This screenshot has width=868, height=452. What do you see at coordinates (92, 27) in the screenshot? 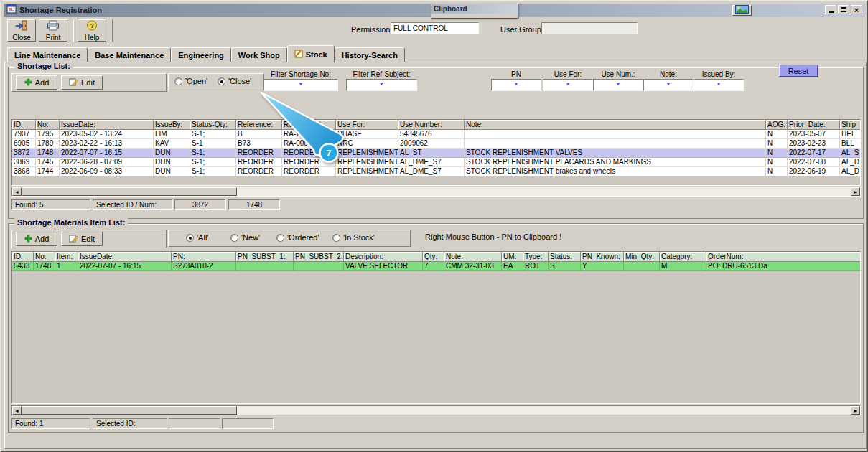
I see `help-icon: ?` at bounding box center [92, 27].